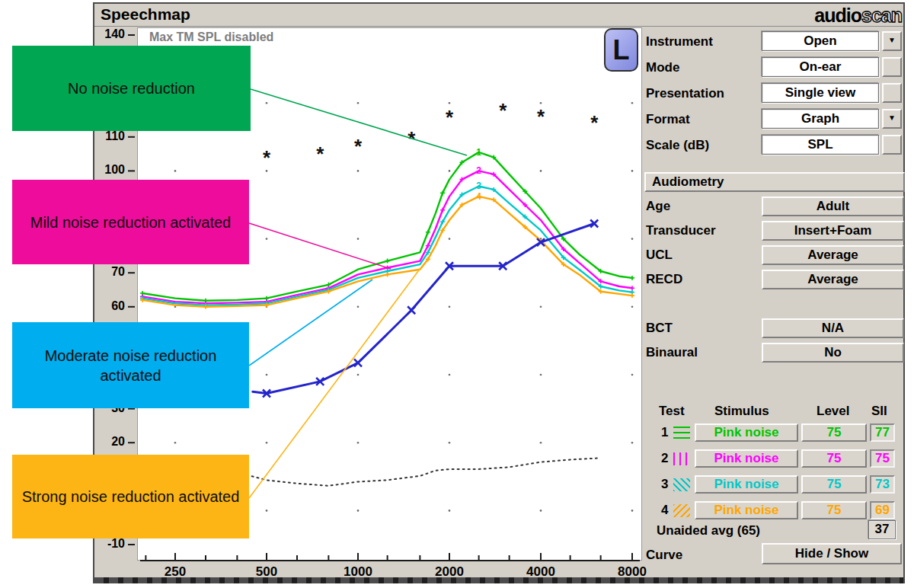  I want to click on sii-value-box: 69, so click(882, 510).